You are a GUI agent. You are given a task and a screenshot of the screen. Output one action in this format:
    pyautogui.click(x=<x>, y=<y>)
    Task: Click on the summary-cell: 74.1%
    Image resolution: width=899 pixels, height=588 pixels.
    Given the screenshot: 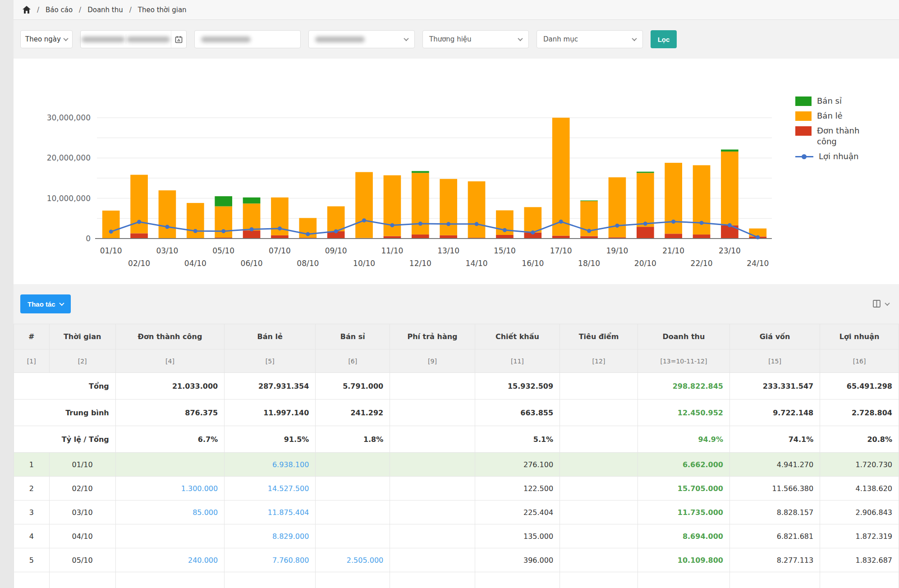 What is the action you would take?
    pyautogui.click(x=775, y=439)
    